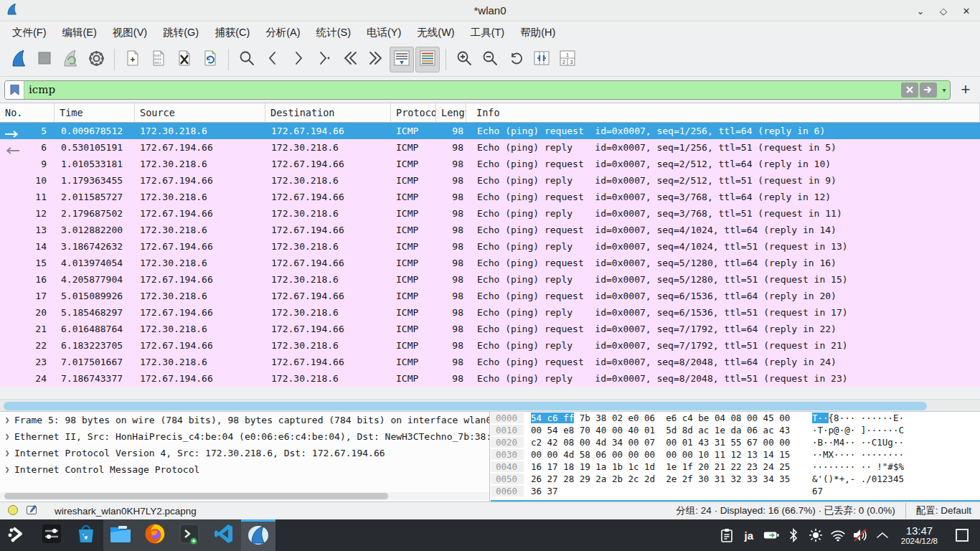 This screenshot has width=980, height=551. What do you see at coordinates (126, 511) in the screenshot?
I see `capture-filename: wireshark_wlan0KH7LY2.pcapng` at bounding box center [126, 511].